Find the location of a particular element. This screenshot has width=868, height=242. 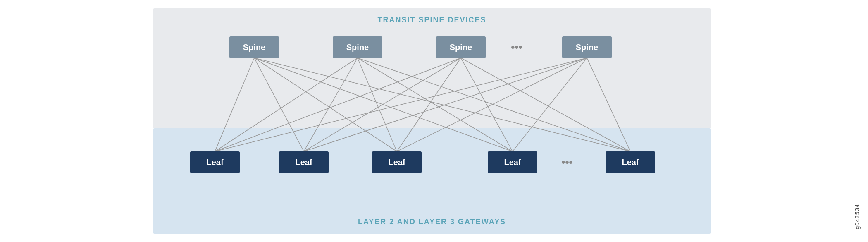

leaf-node-2: Leaf is located at coordinates (304, 162).